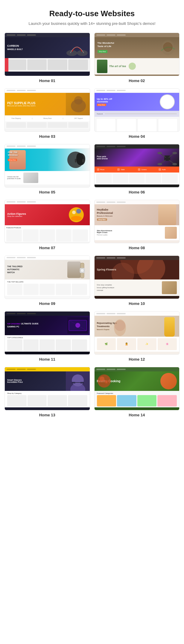 This screenshot has height=644, width=184. Describe the element at coordinates (47, 81) in the screenshot. I see `demo-label-01: Home 01` at that location.